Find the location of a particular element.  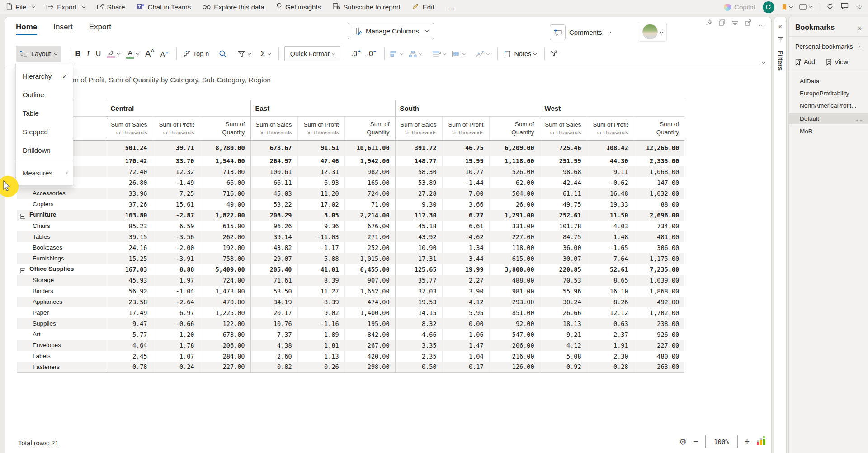

cell: 501.24 is located at coordinates (129, 148).